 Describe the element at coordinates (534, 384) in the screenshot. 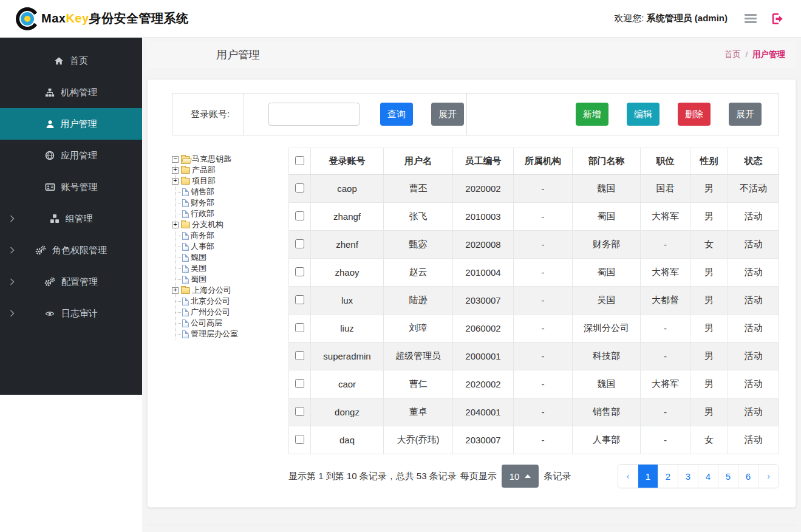

I see `table-row: caor曹仁2020002-魏国大将军男活动` at that location.